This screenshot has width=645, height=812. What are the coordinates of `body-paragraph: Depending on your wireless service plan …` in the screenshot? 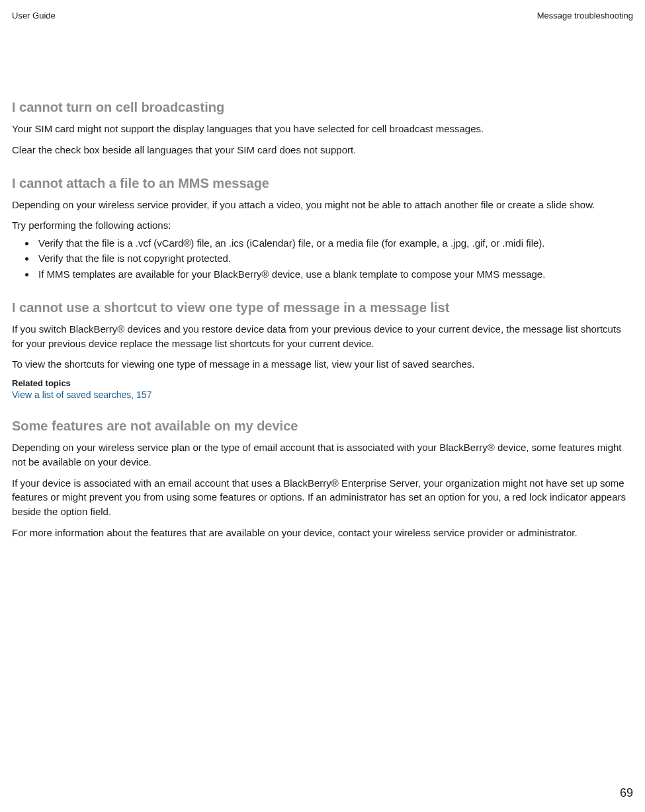 It's located at (323, 455).